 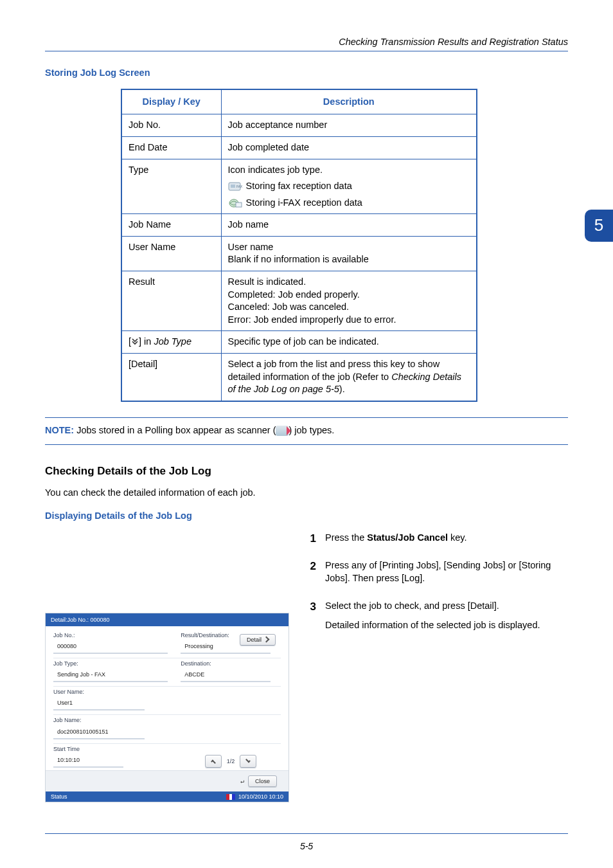 What do you see at coordinates (175, 430) in the screenshot?
I see `note-text-before: Jobs stored in a Polling box appear as s…` at bounding box center [175, 430].